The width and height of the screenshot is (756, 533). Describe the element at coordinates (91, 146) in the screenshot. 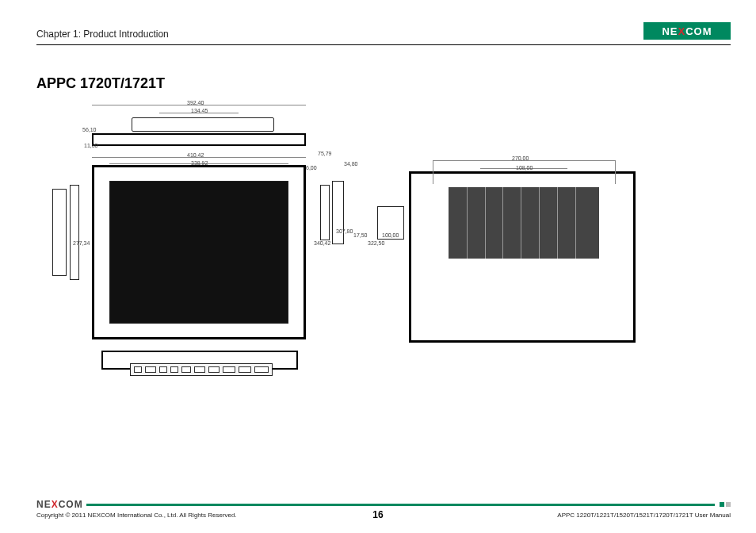

I see `dim-11: 11,80` at that location.